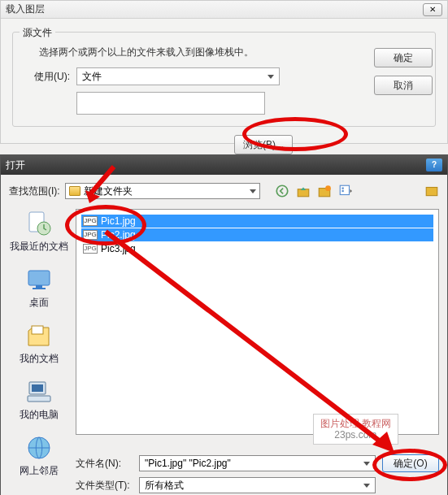  What do you see at coordinates (346, 191) in the screenshot?
I see `view-menu-icon` at bounding box center [346, 191].